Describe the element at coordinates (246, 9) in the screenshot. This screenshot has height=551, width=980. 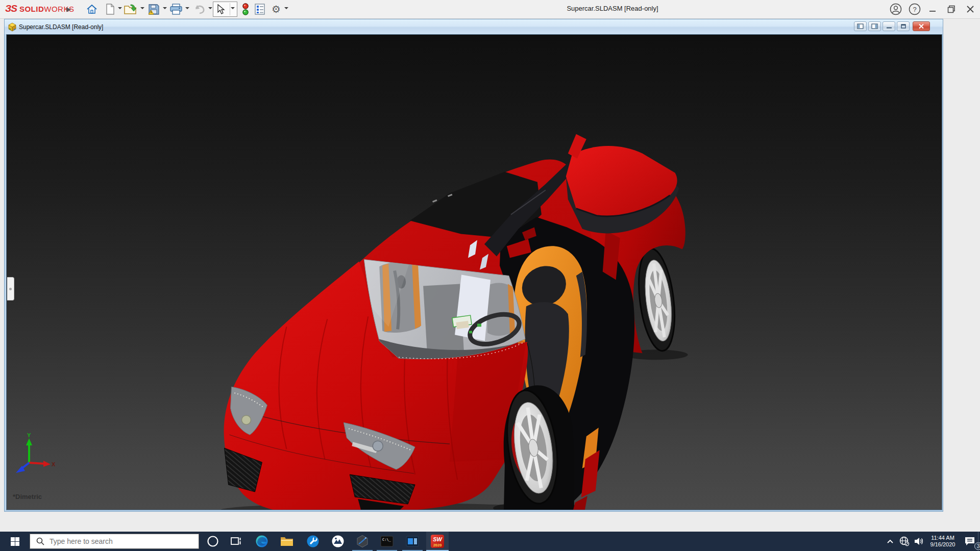
I see `stoplight-icon` at that location.